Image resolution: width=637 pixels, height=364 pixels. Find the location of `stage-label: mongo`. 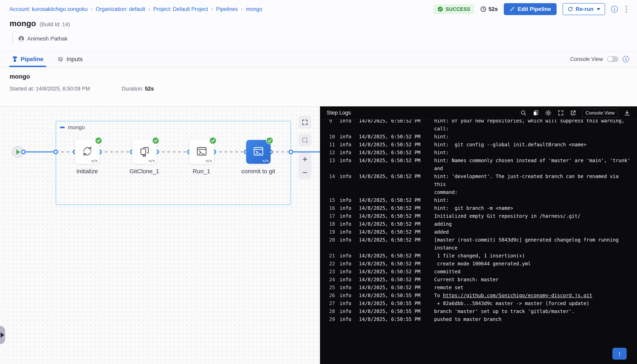

stage-label: mongo is located at coordinates (76, 128).